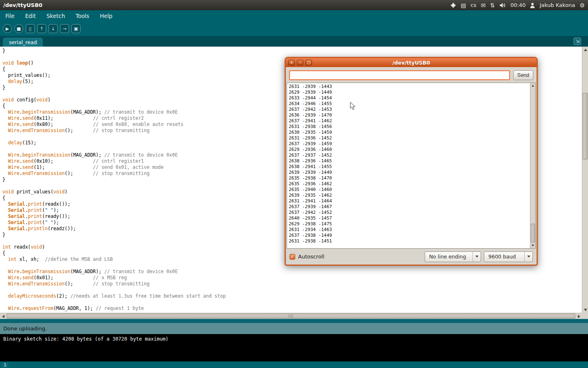 This screenshot has width=588, height=368. Describe the element at coordinates (53, 29) in the screenshot. I see `save-button: ↓` at that location.